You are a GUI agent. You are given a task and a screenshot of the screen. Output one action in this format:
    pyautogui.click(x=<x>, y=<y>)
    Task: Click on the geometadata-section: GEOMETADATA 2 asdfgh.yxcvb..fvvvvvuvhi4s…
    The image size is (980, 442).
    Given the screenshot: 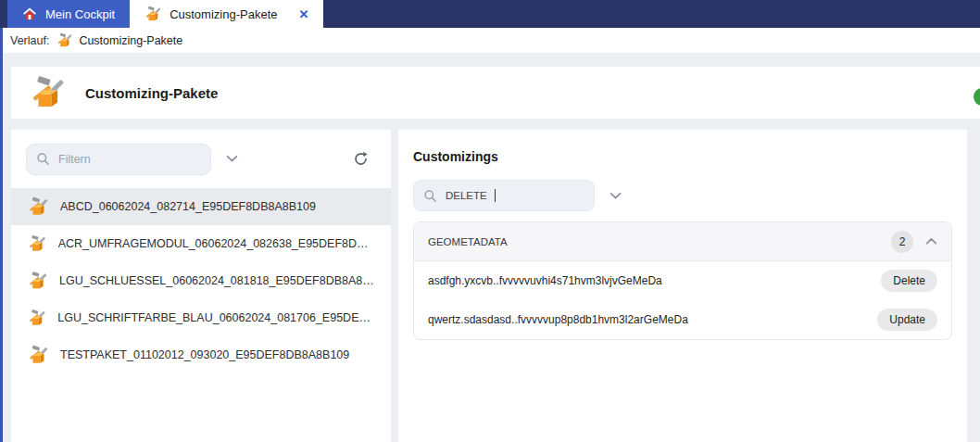 What is the action you would take?
    pyautogui.click(x=683, y=281)
    